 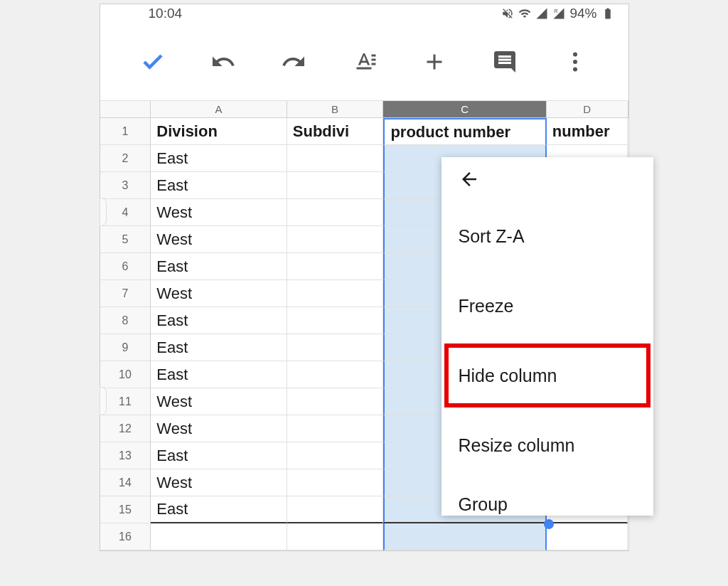 What do you see at coordinates (465, 132) in the screenshot?
I see `cell-c1: product number` at bounding box center [465, 132].